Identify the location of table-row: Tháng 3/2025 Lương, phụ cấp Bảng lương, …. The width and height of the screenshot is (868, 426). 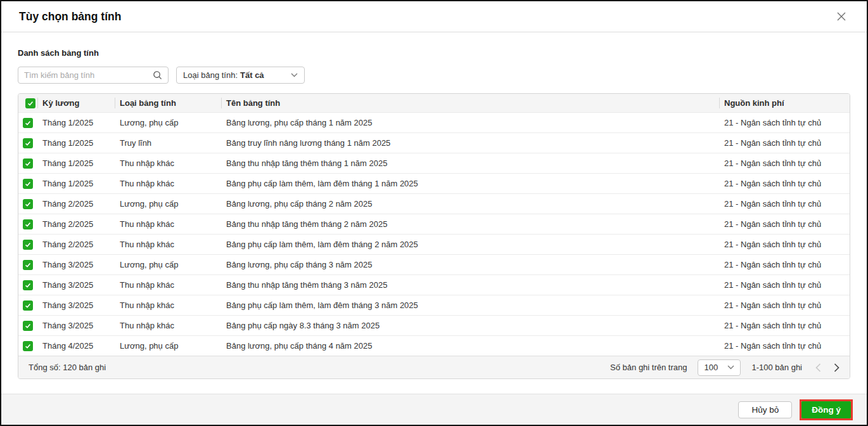
(434, 264).